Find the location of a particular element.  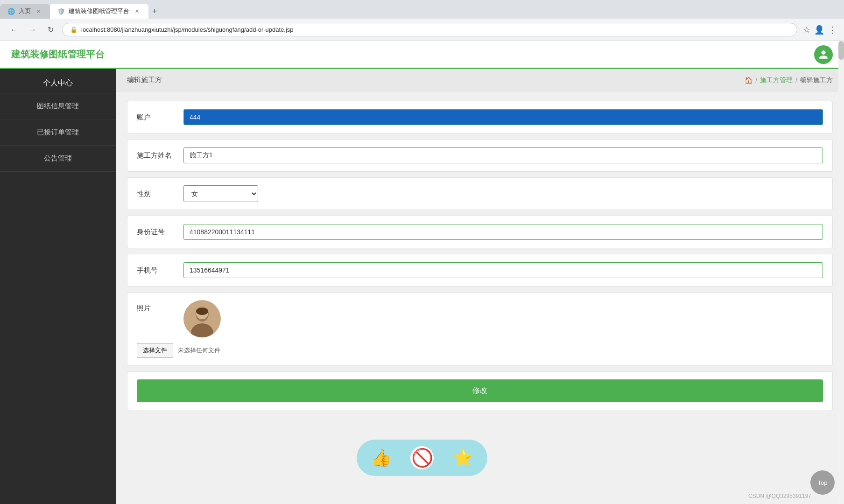

breadcrumb-sep-1: / is located at coordinates (756, 80).